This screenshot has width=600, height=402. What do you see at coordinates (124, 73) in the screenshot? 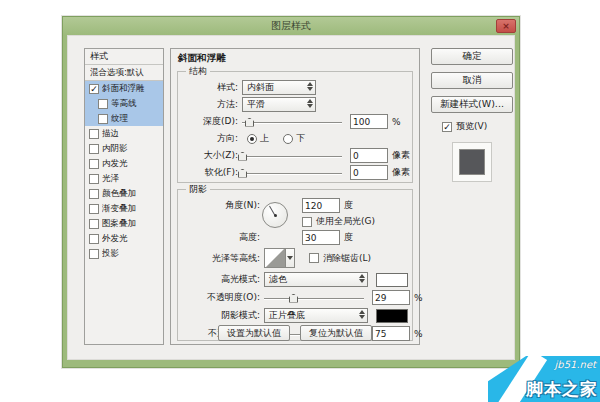
I see `sidebar-item-blending-options: 混合选项:默认` at bounding box center [124, 73].